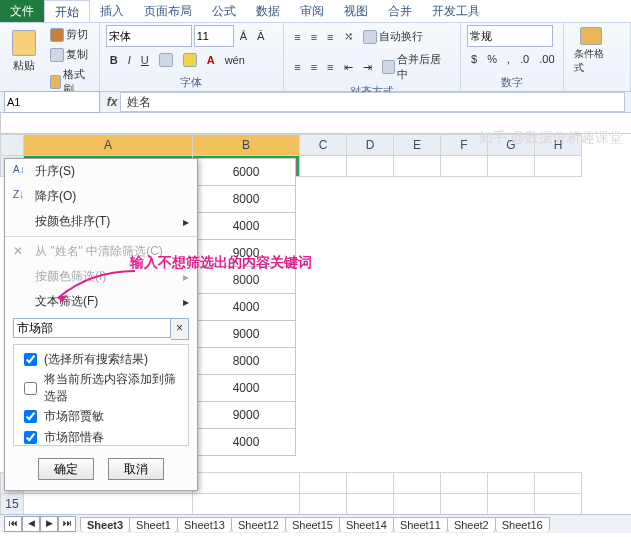 The width and height of the screenshot is (631, 547). What do you see at coordinates (246, 172) in the screenshot?
I see `cell: 6000` at bounding box center [246, 172].